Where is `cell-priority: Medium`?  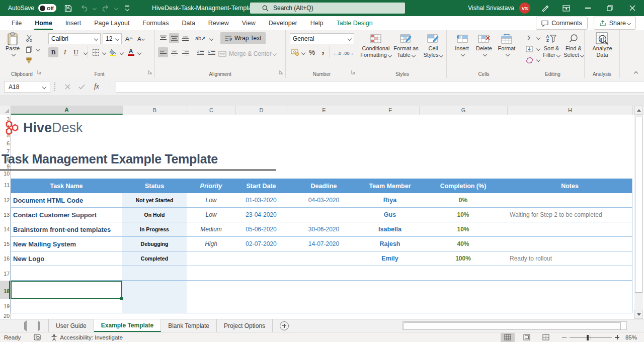
cell-priority: Medium is located at coordinates (211, 229).